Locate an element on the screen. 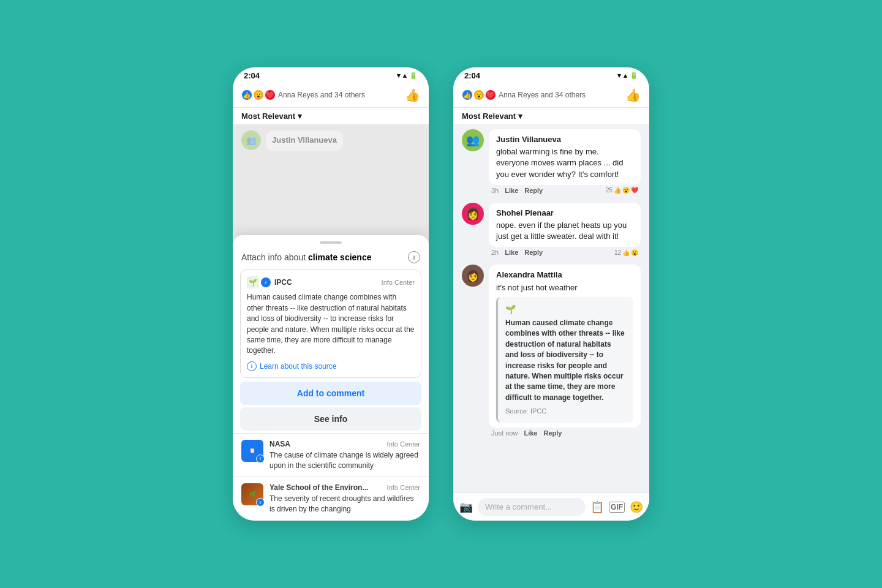 The image size is (882, 588). right-reactions-label: Anna Reyes and 34 others is located at coordinates (542, 95).